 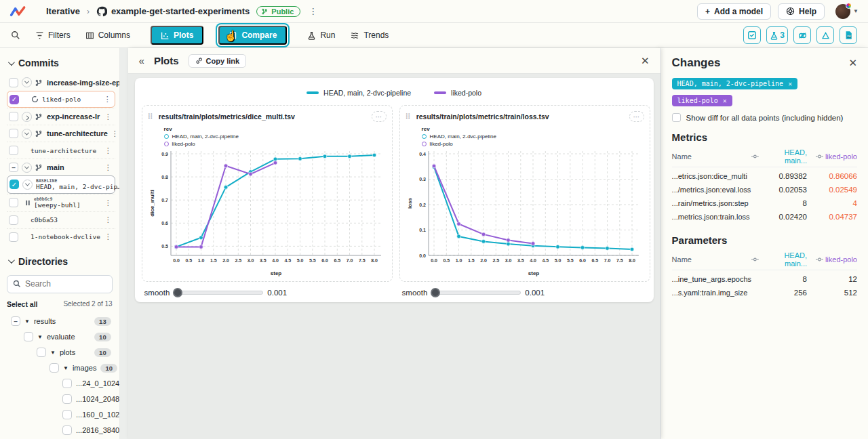 What do you see at coordinates (267, 194) in the screenshot?
I see `chart-card: ⠿ results/train/plots/metrics/dice_multi…` at bounding box center [267, 194].